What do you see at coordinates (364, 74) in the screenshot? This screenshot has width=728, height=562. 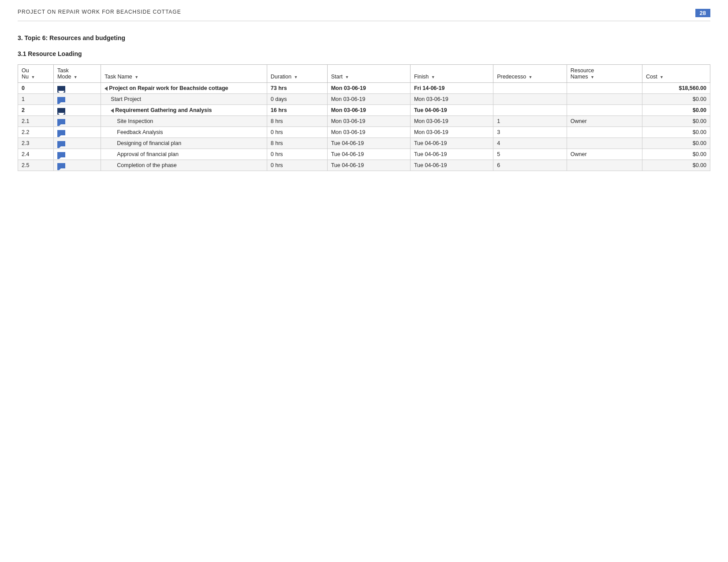 I see `table-header-row: Ou Nu ▼ Task Mode ▼ Task Name ▼ Duration…` at bounding box center [364, 74].